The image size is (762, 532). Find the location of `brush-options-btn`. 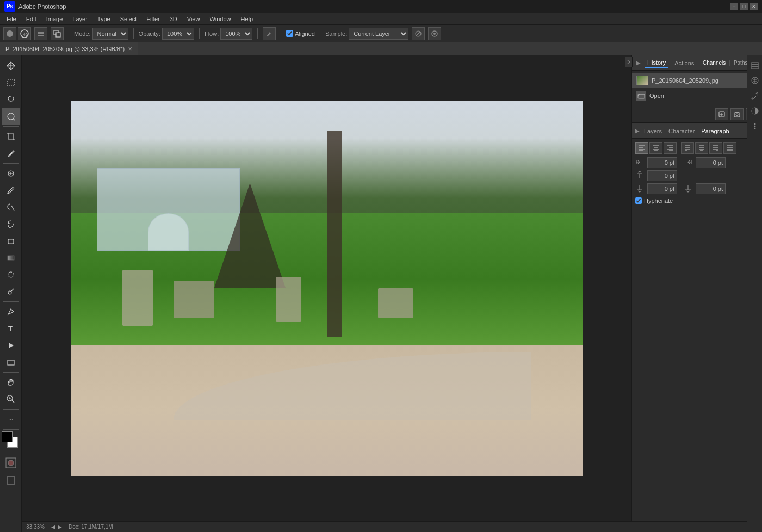

brush-options-btn is located at coordinates (41, 34).